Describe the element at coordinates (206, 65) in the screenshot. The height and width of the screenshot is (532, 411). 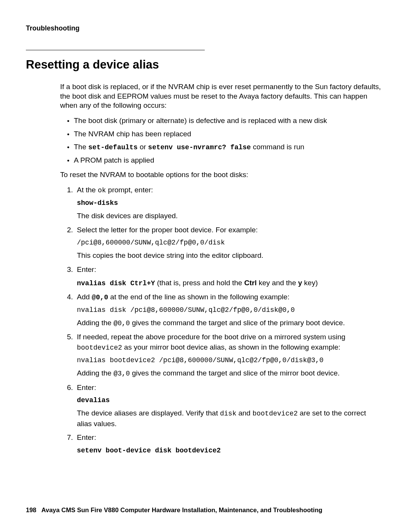
I see `section-heading: Resetting a device alias` at that location.